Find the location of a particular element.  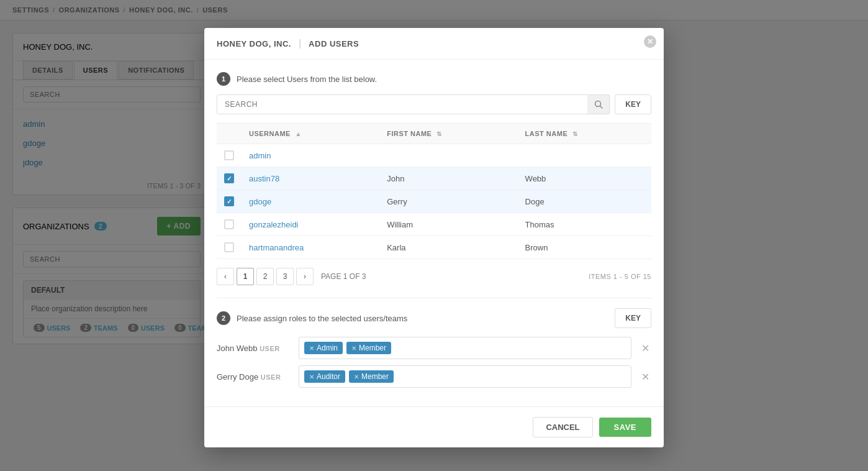

modal-title: ADD USERS is located at coordinates (334, 43).